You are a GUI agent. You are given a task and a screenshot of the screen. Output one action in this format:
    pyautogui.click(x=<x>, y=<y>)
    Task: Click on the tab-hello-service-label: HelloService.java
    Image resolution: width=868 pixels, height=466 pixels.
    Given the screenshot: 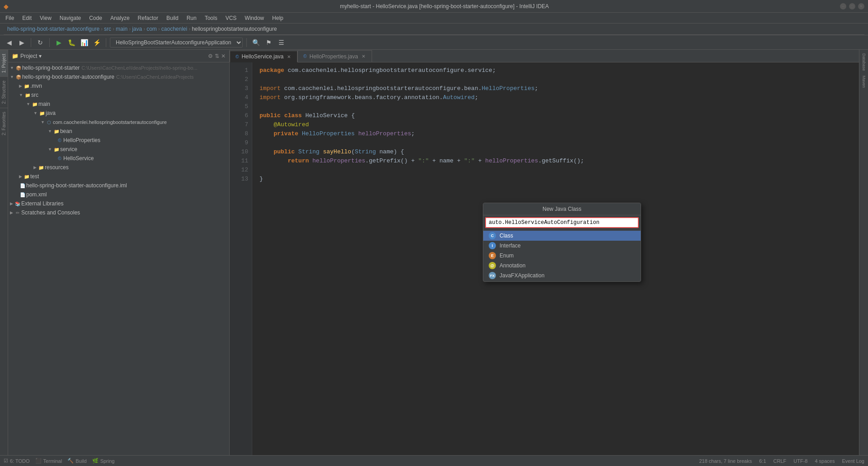 What is the action you would take?
    pyautogui.click(x=262, y=57)
    